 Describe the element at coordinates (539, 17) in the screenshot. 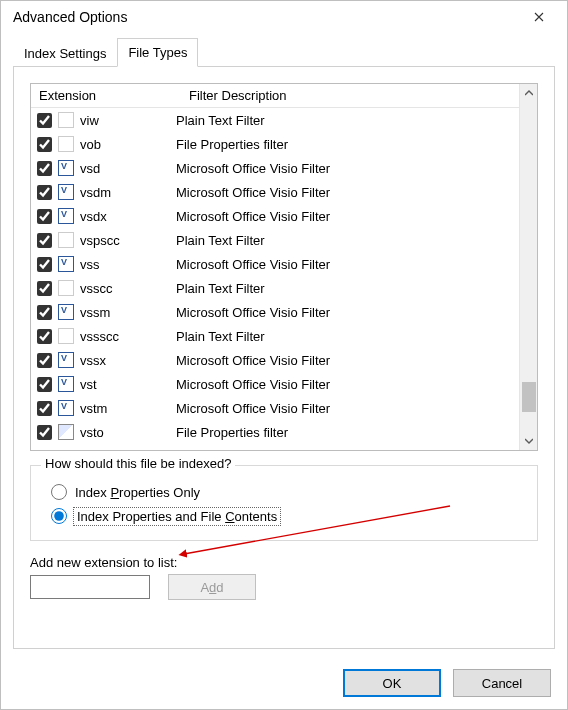

I see `close-icon` at that location.